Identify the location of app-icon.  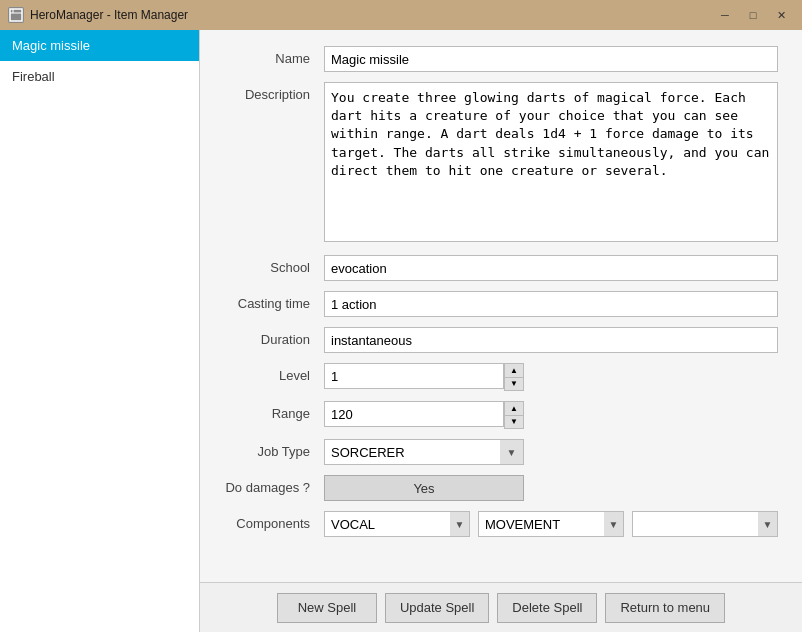
(16, 15).